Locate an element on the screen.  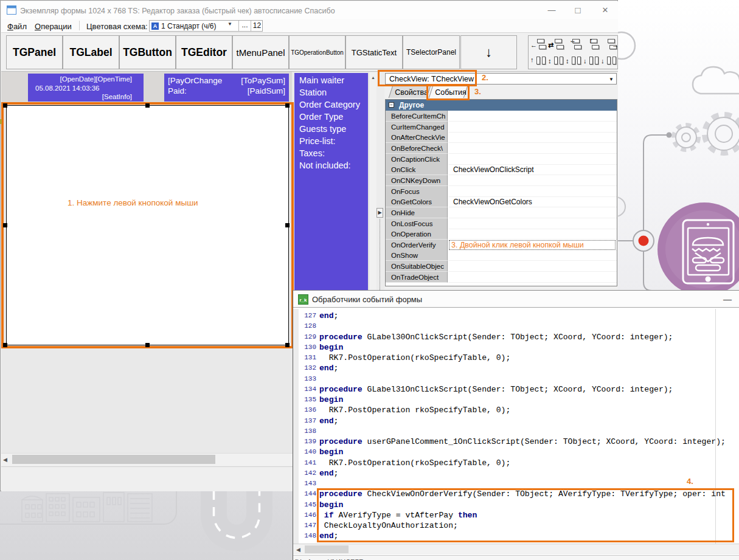
code-line: 138 is located at coordinates (516, 432).